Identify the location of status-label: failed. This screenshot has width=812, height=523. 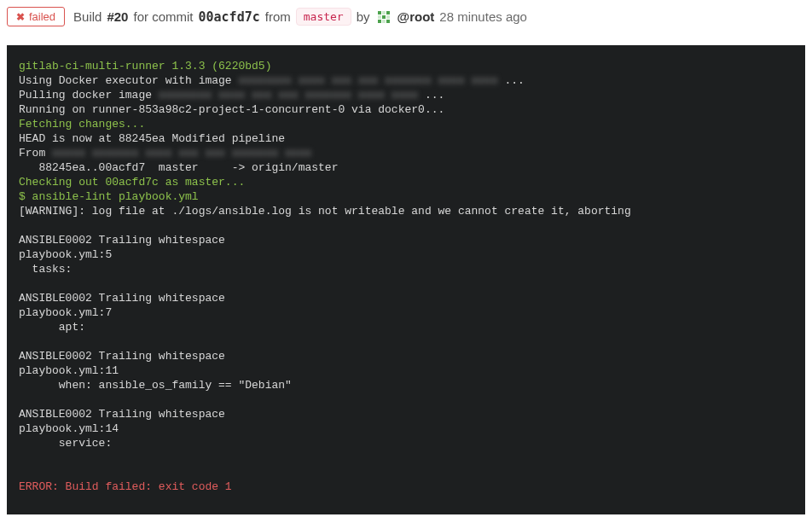
(43, 17).